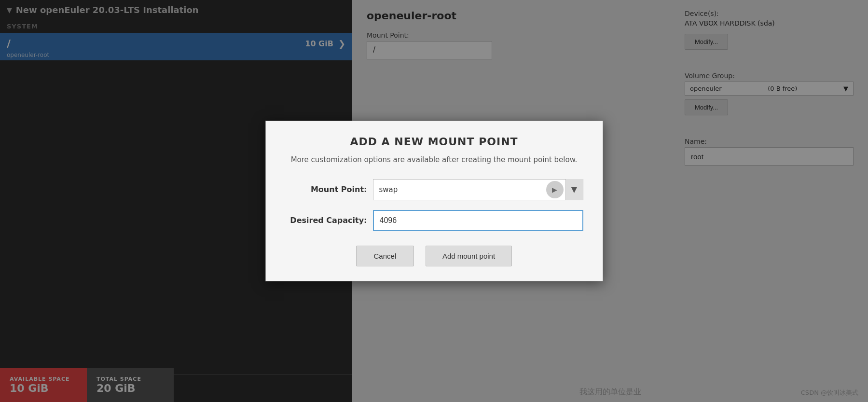 Image resolution: width=868 pixels, height=402 pixels. Describe the element at coordinates (385, 256) in the screenshot. I see `cancel-button: Cancel` at that location.